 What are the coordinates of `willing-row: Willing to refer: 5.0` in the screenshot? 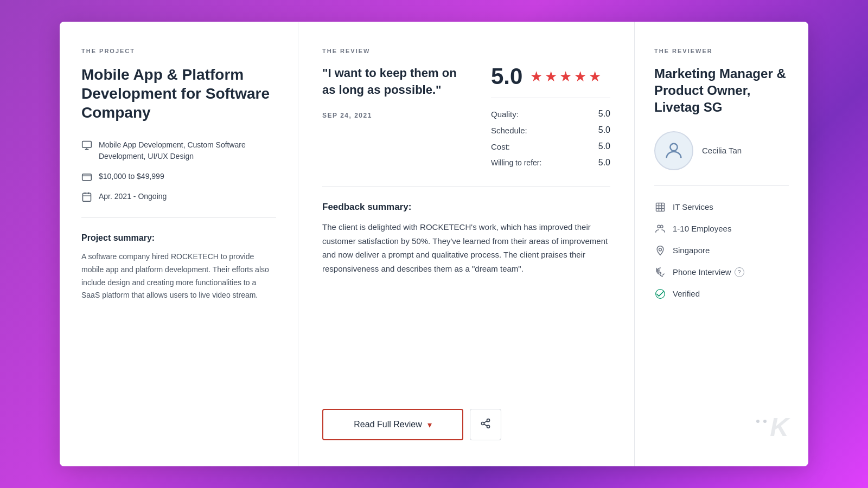 It's located at (551, 163).